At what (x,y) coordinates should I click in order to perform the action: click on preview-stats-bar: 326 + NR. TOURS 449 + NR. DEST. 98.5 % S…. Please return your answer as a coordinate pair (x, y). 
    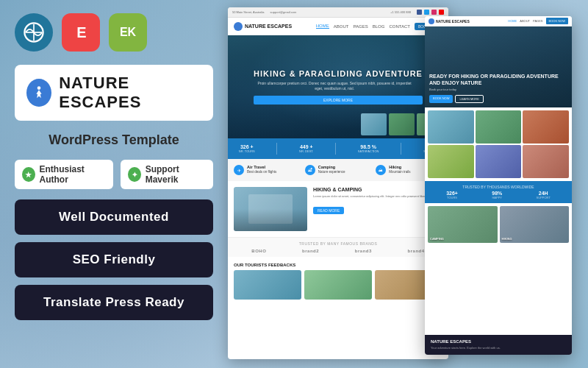
    Looking at the image, I should click on (338, 149).